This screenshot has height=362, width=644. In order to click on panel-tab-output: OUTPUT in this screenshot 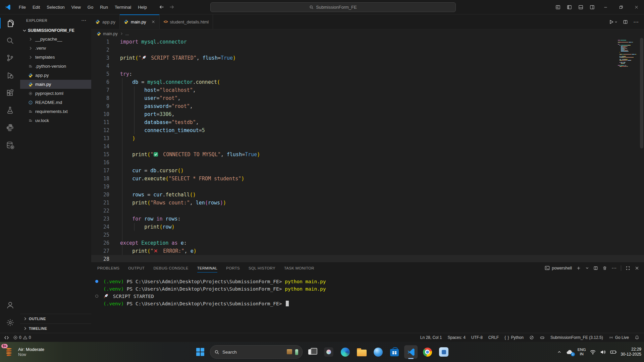, I will do `click(136, 268)`.